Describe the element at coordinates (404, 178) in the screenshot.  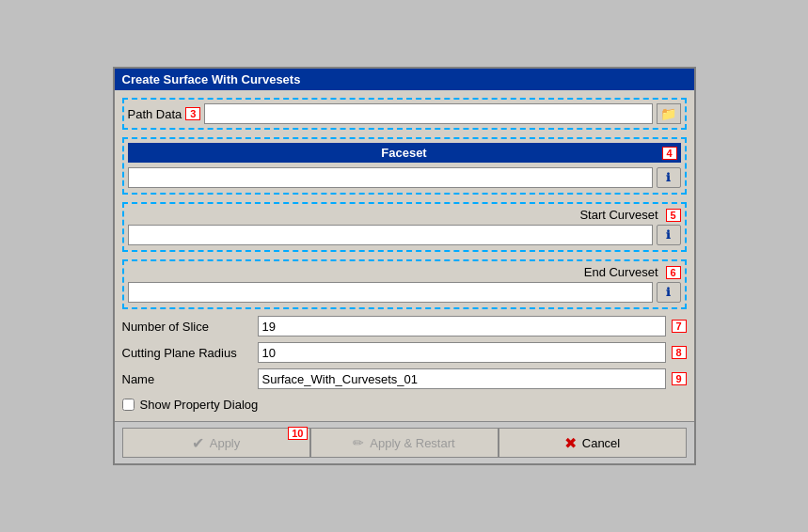
I see `faceset-input-row: ℹ` at that location.